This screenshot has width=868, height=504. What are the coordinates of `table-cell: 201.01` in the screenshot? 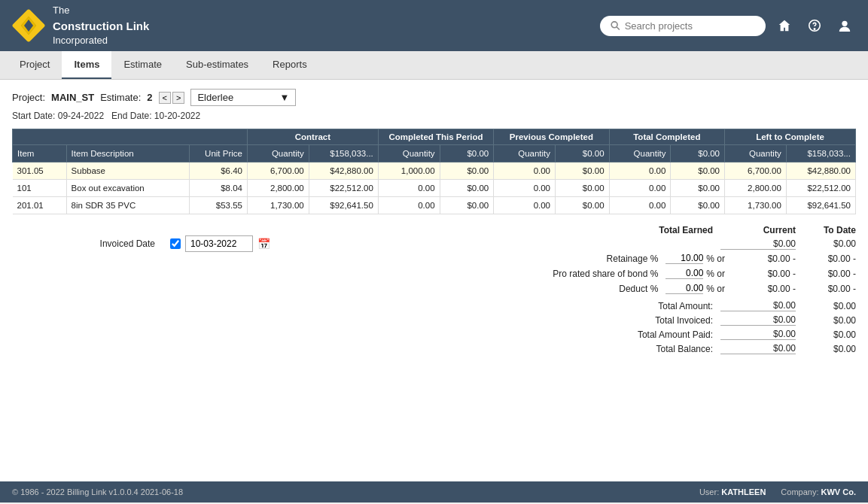 It's located at (40, 206).